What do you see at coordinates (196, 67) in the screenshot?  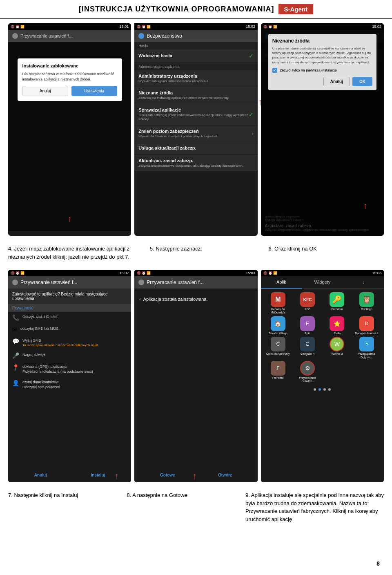 I see `admin-header: Administracja urządzenia` at bounding box center [196, 67].